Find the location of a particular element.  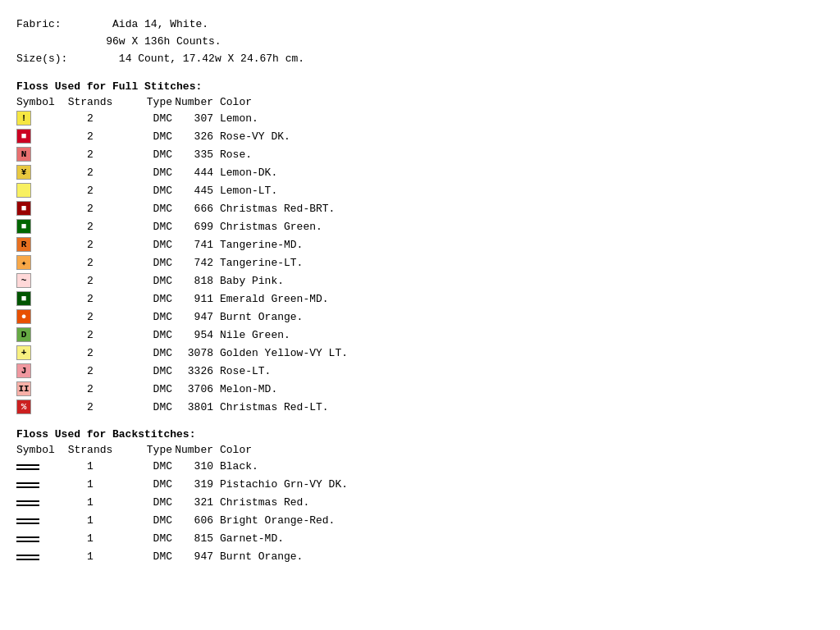

table-row: ■2DMC326Rose-VY DK. is located at coordinates (420, 136).